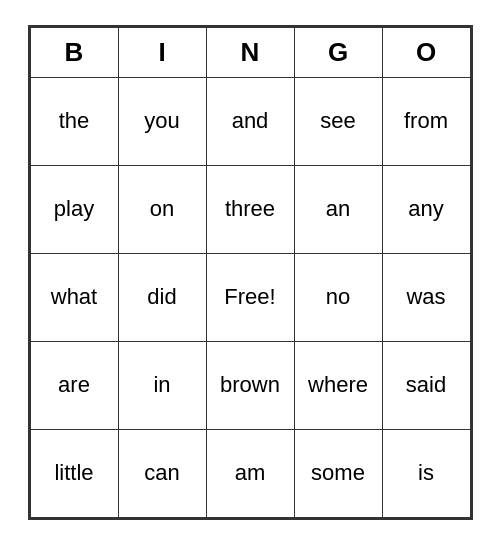 The width and height of the screenshot is (500, 544). I want to click on header-b: B, so click(74, 52).